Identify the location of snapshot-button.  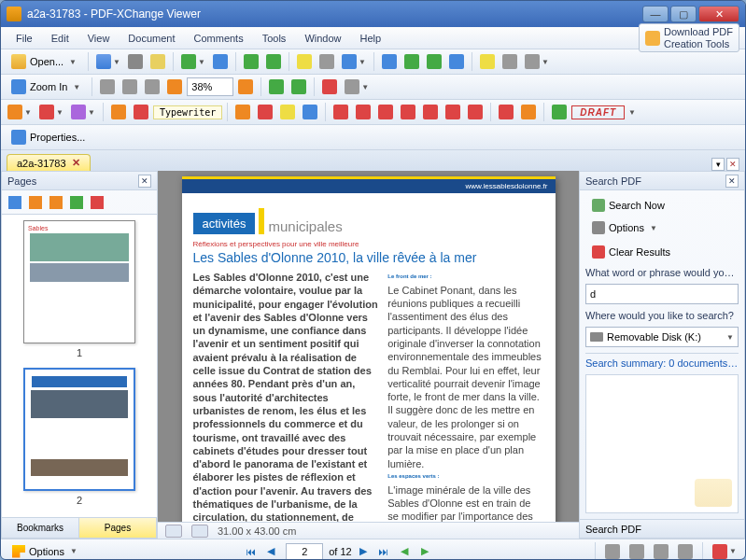
(510, 62).